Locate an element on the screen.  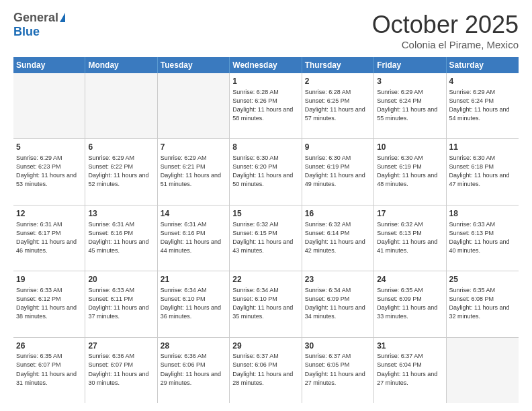
header: General Blue October 2025 Colonia el Pir… is located at coordinates (266, 31).